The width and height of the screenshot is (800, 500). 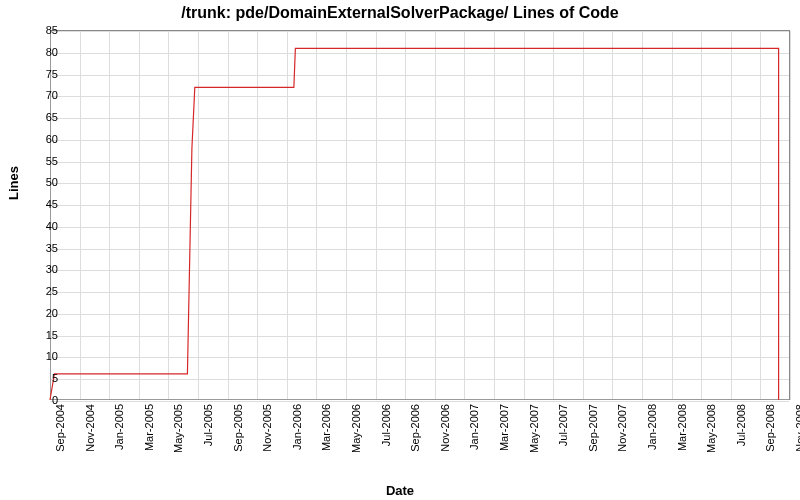 I want to click on x-tick-label: Jul-2008, so click(x=741, y=425).